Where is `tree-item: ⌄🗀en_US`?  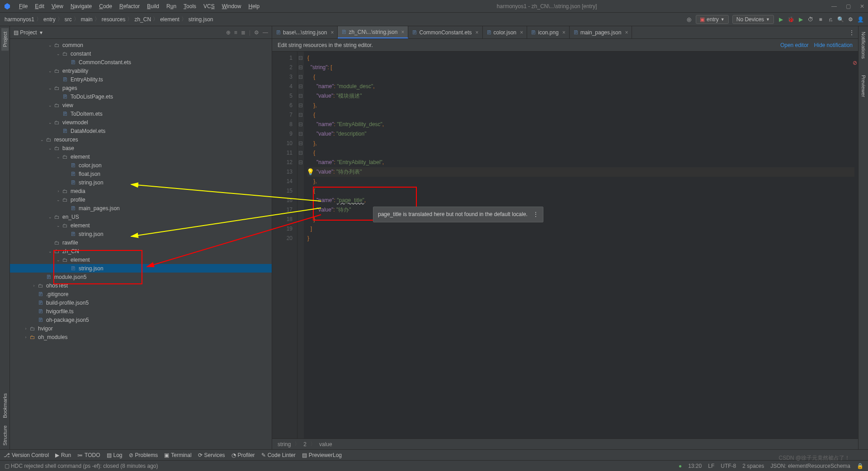 tree-item: ⌄🗀en_US is located at coordinates (141, 217).